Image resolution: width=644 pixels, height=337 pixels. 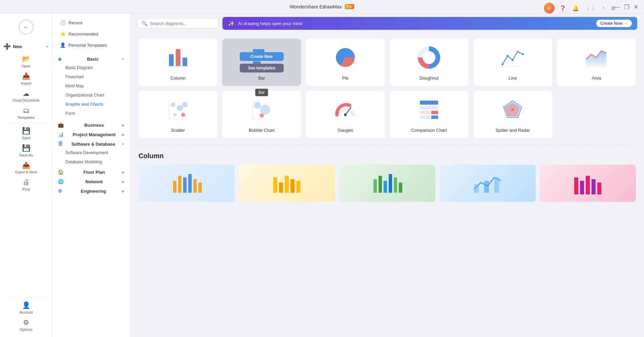 What do you see at coordinates (88, 45) in the screenshot?
I see `personal-label: Personal Templates` at bounding box center [88, 45].